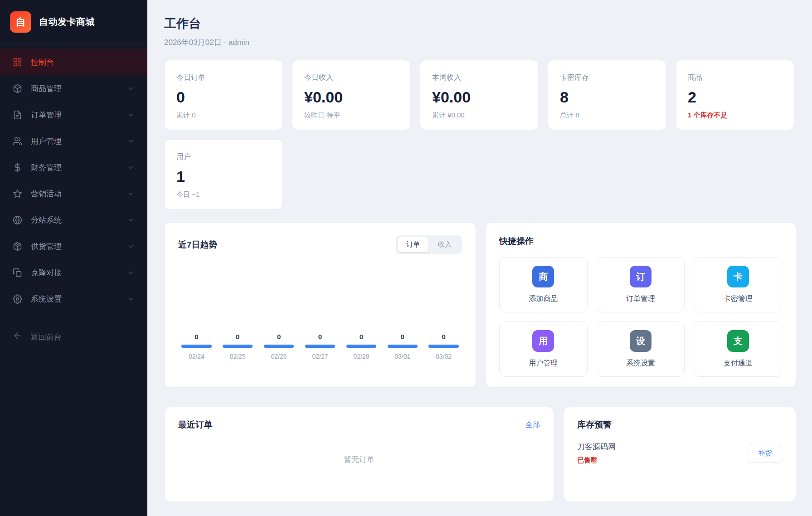 Image resolution: width=812 pixels, height=516 pixels. I want to click on stat-value: ¥0.00, so click(479, 97).